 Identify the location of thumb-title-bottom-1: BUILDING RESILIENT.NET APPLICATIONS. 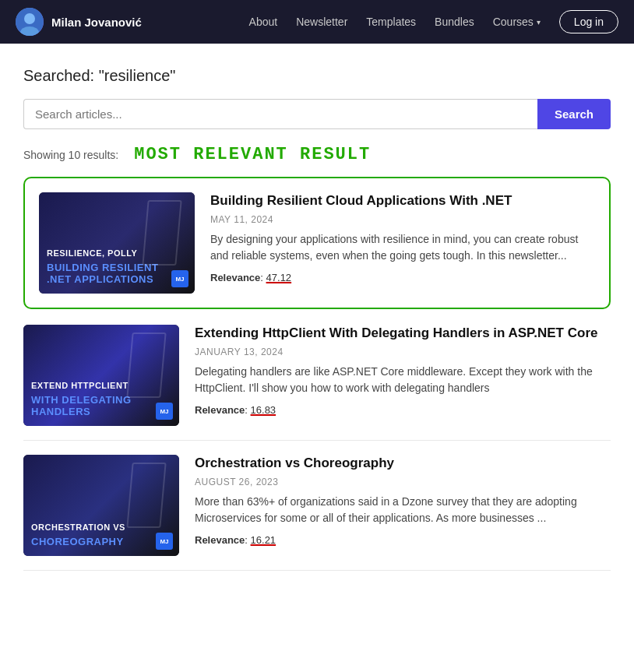
(117, 274).